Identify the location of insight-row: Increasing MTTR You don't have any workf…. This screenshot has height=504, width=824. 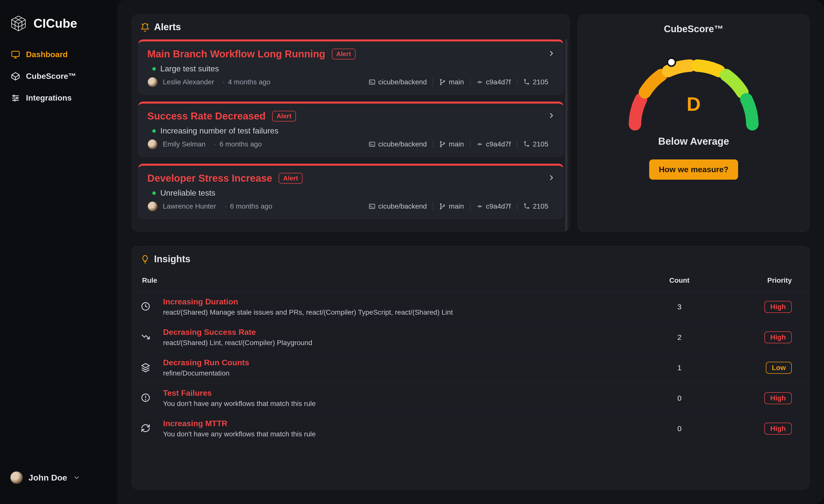
(471, 428).